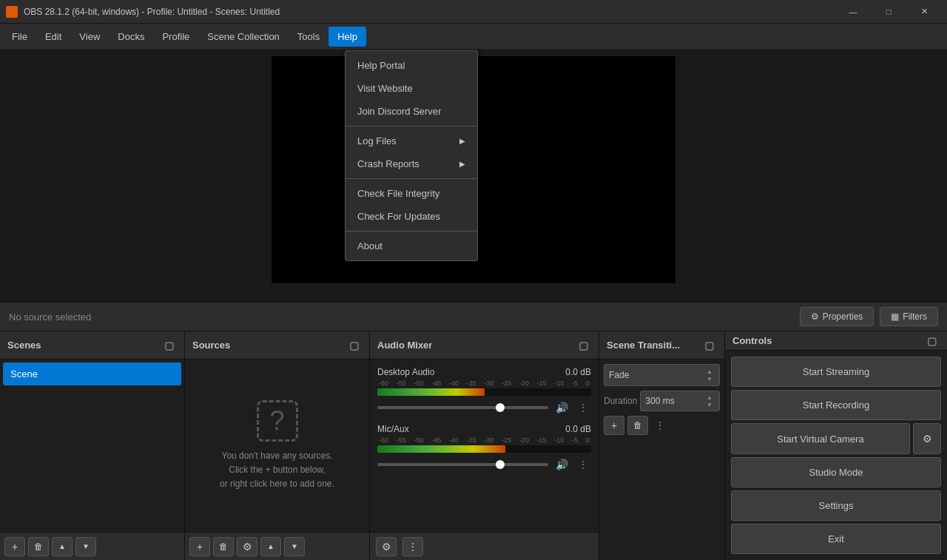 The width and height of the screenshot is (947, 560). Describe the element at coordinates (24, 345) in the screenshot. I see `scenes-title: Scenes` at that location.